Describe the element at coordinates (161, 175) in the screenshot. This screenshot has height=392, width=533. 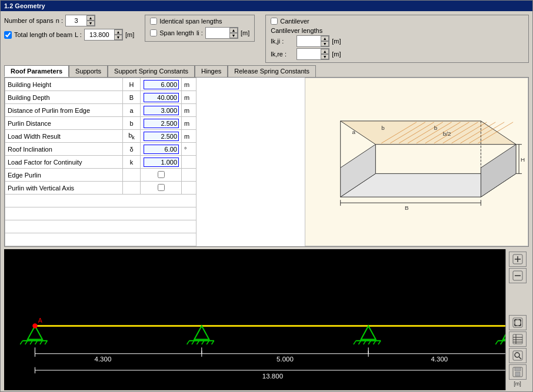
I see `edge-purlin-checkbox` at that location.